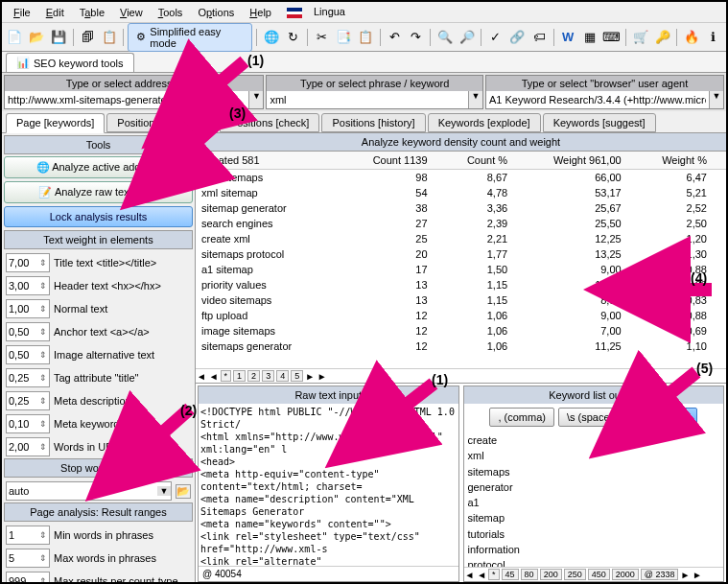 The height and width of the screenshot is (584, 728). What do you see at coordinates (373, 123) in the screenshot?
I see `tab-positions-history: Positions [history]` at bounding box center [373, 123].